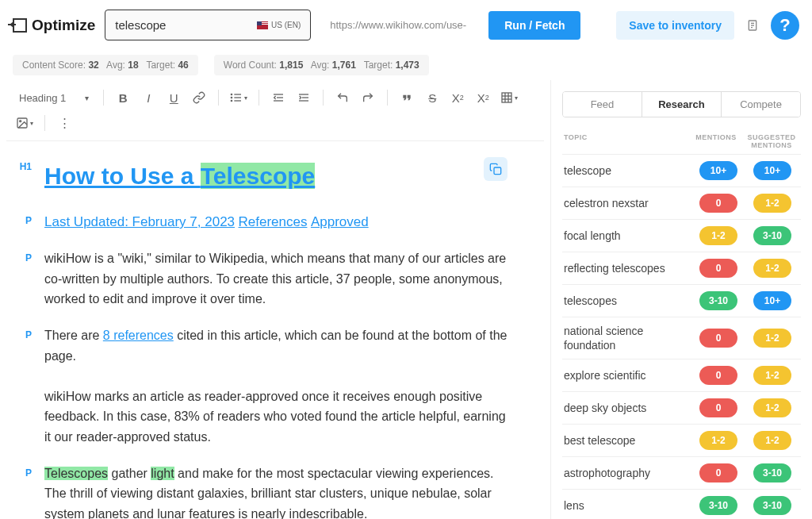 Image resolution: width=812 pixels, height=519 pixels. I want to click on tab-research: Research, so click(682, 105).